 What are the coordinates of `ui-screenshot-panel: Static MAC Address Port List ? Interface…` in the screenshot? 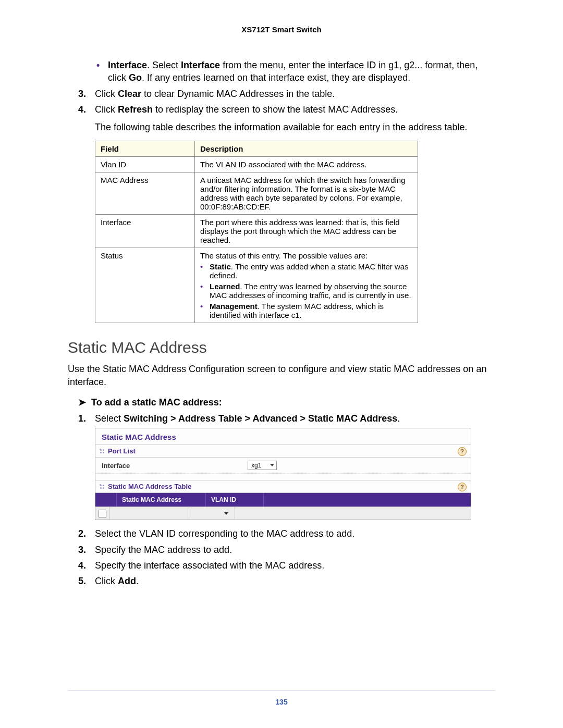 It's located at (283, 474).